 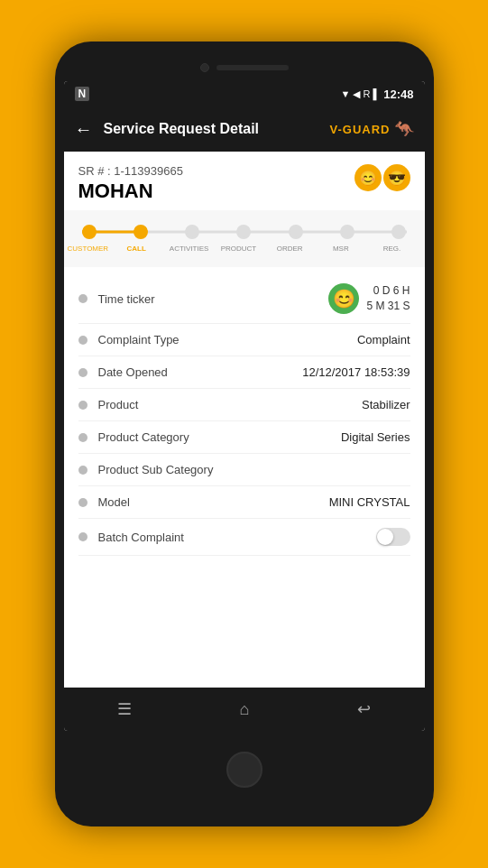 What do you see at coordinates (344, 299) in the screenshot?
I see `smiley-icon: 😊` at bounding box center [344, 299].